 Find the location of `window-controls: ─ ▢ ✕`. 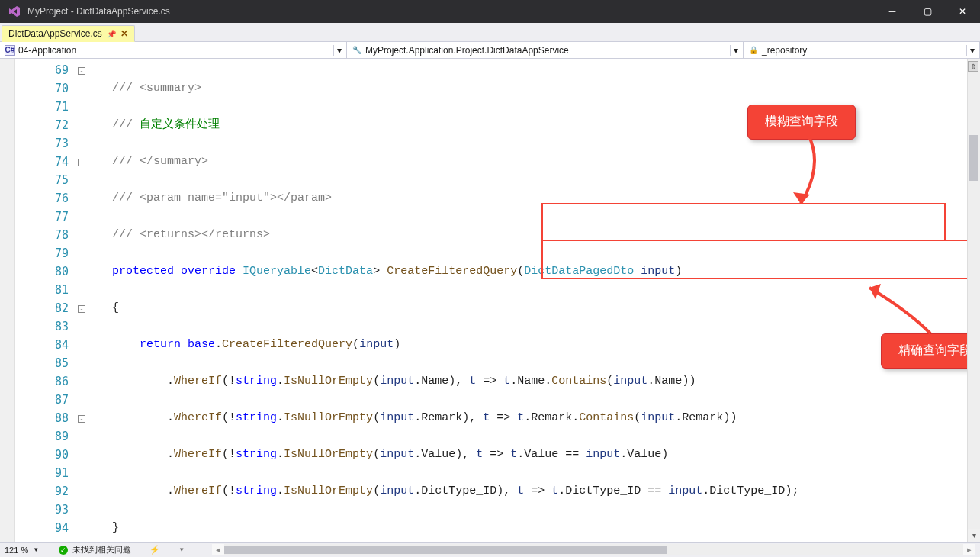

window-controls: ─ ▢ ✕ is located at coordinates (927, 11).